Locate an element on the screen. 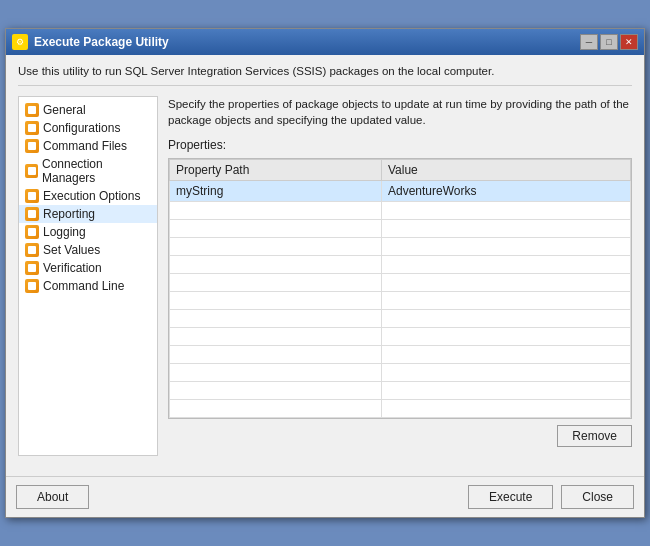  sidebar-label-command-line: Command Line is located at coordinates (84, 286).